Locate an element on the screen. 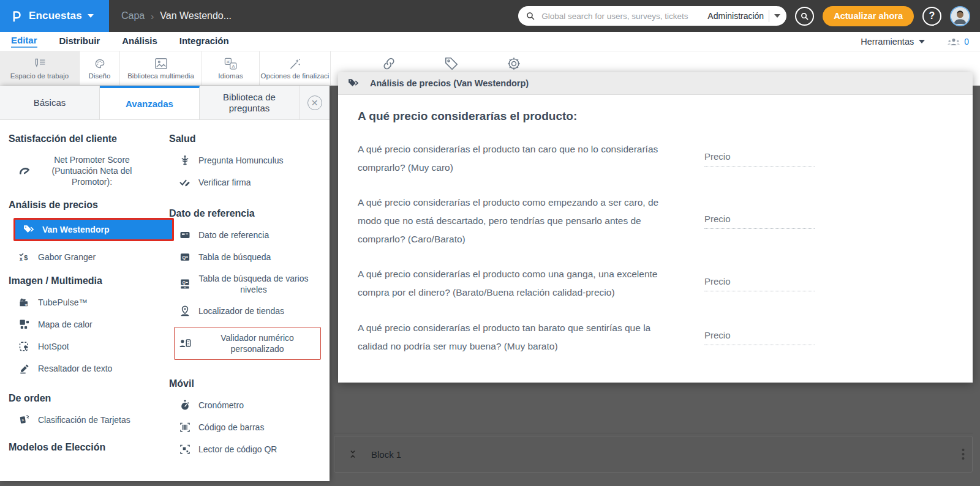 Image resolution: width=980 pixels, height=486 pixels. breadcrumb-current: Van Westendo... is located at coordinates (196, 16).